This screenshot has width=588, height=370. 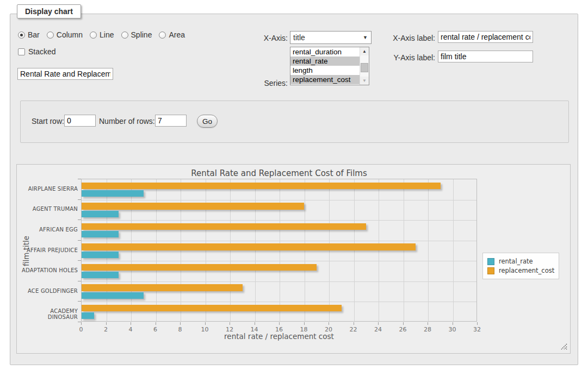 I want to click on scroll-up-button: ▲, so click(x=364, y=51).